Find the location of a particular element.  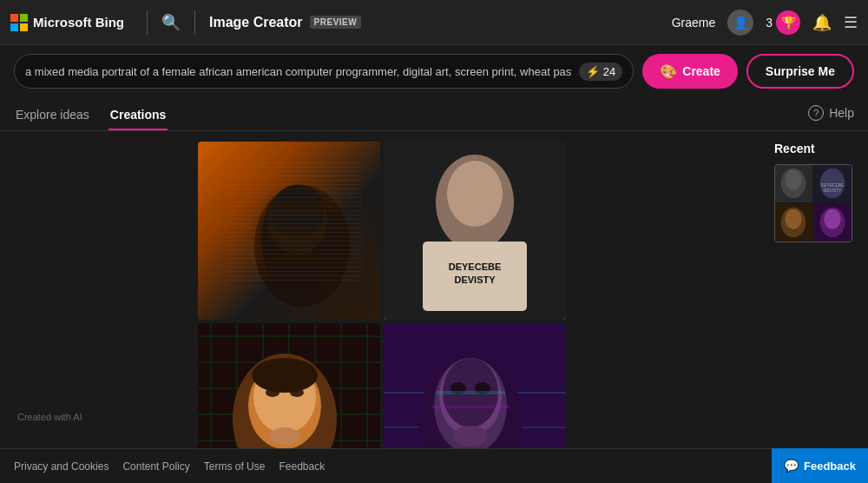

recent-thumb-2: DEYECEBE DEVISTY is located at coordinates (833, 184).